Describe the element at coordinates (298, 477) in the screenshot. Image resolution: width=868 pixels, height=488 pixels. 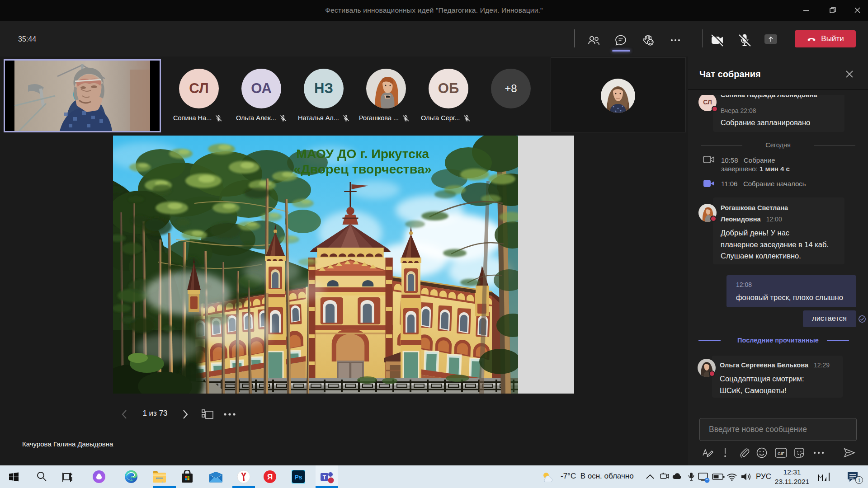
I see `svg-text: Ps` at that location.